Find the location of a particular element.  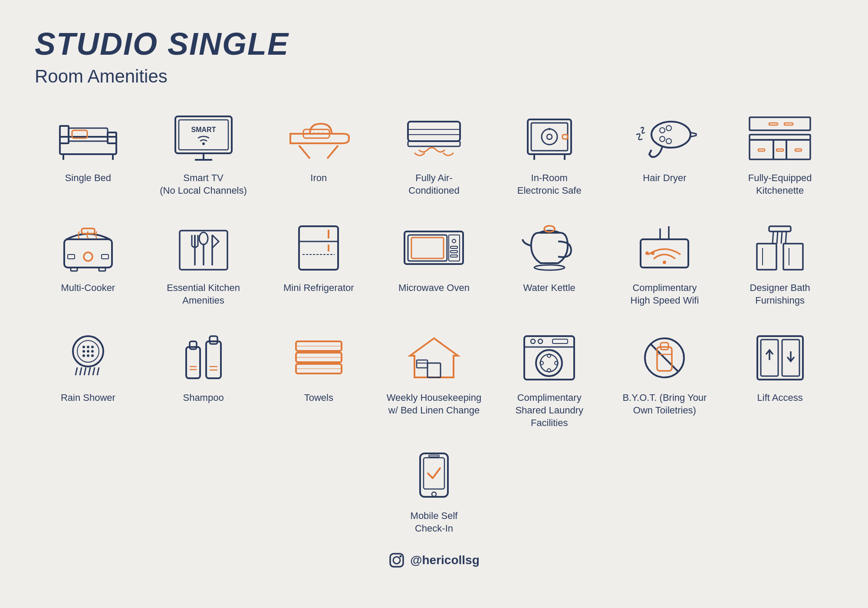

multi-cooker-icon is located at coordinates (88, 247).